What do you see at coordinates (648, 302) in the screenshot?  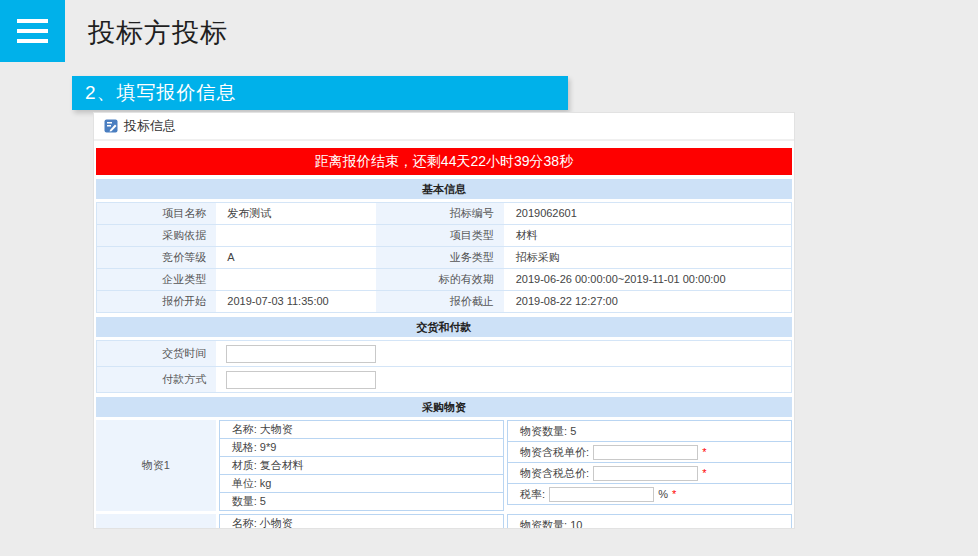 I see `field-value: 2019-08-22 12:27:00` at bounding box center [648, 302].